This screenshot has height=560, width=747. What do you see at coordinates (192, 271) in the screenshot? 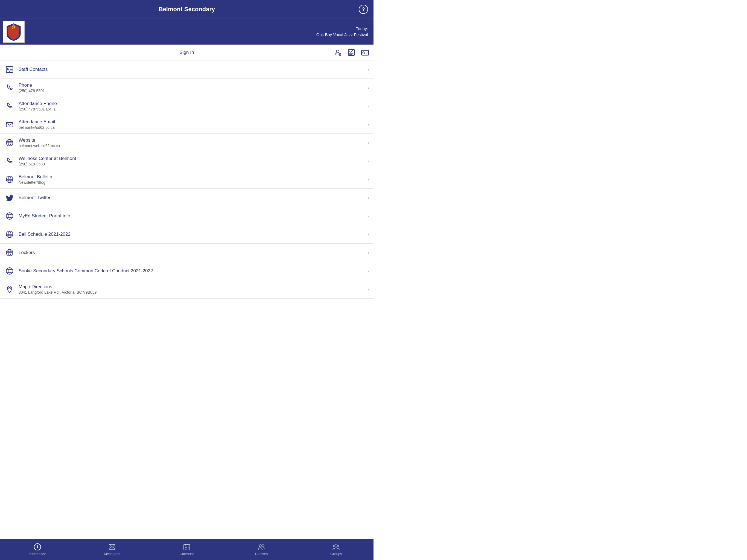
I see `list-title-code-of-conduct: Sooke Secondary Schools Common Code of C…` at bounding box center [192, 271].